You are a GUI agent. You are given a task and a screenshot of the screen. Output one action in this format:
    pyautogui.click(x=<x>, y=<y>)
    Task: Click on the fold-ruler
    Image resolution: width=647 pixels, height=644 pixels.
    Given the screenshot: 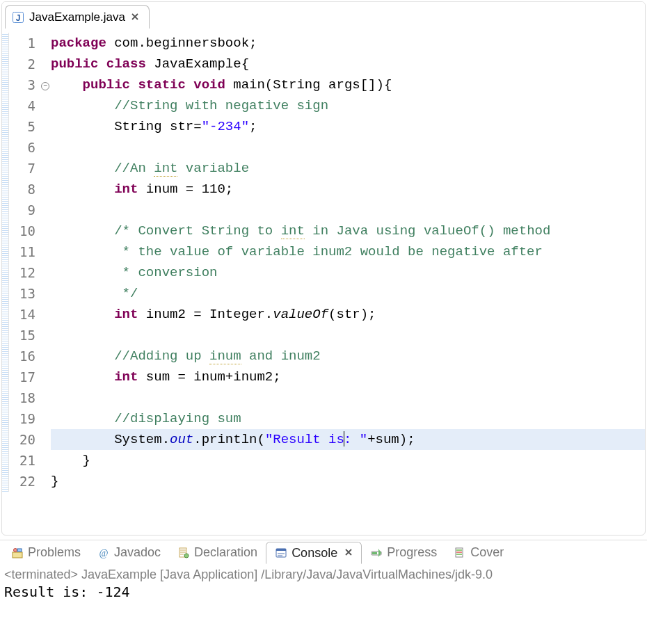 What is the action you would take?
    pyautogui.click(x=6, y=262)
    